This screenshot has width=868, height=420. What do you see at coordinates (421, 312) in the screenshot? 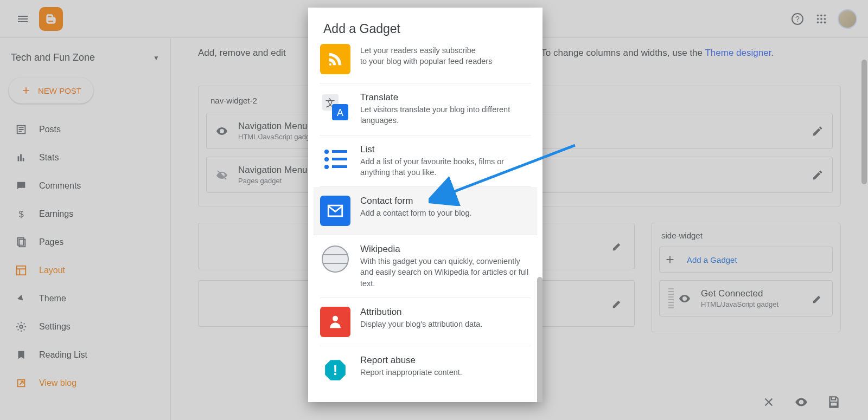
I see `gadget-title: Attribution` at bounding box center [421, 312].